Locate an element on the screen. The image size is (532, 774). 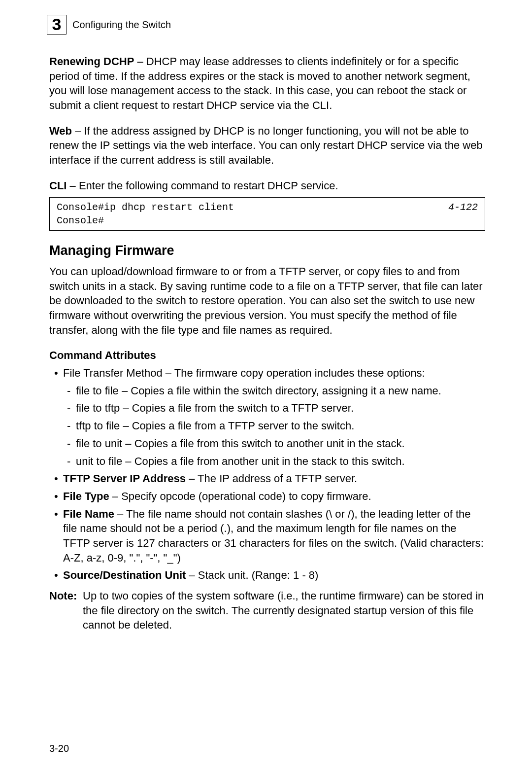
ftm-options: file to file – Copies a file within the … is located at coordinates (274, 426).